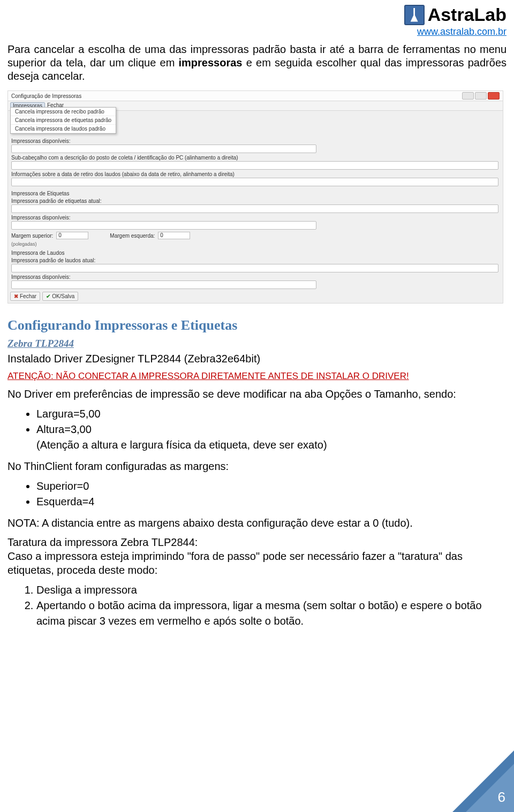 The height and width of the screenshot is (812, 514). I want to click on label-polegadas: (polegadas), so click(255, 244).